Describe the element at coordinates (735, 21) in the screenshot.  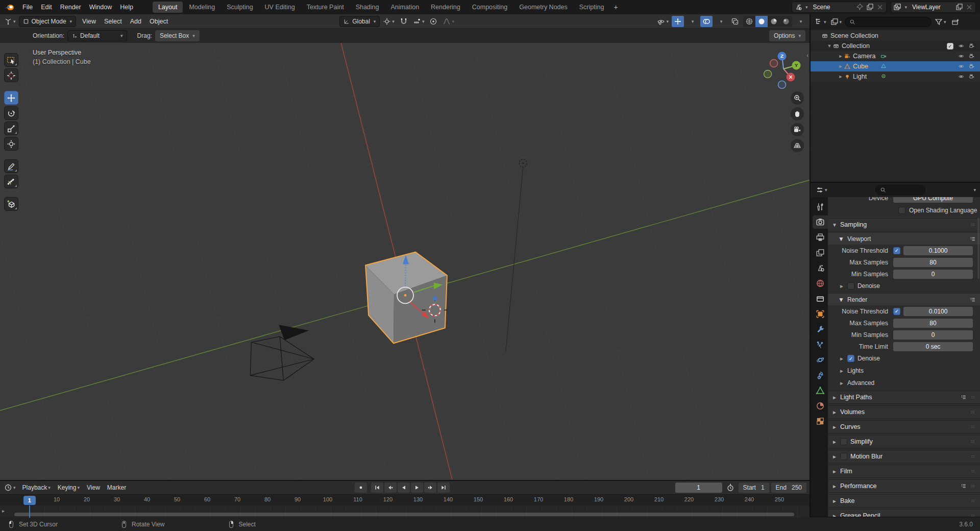
I see `xray-toggle-button` at that location.